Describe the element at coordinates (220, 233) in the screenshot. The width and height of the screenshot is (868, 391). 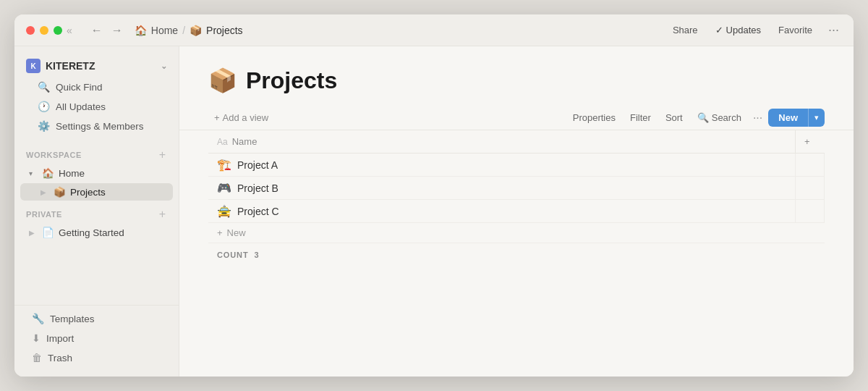
I see `new-row-plus-icon: +` at that location.